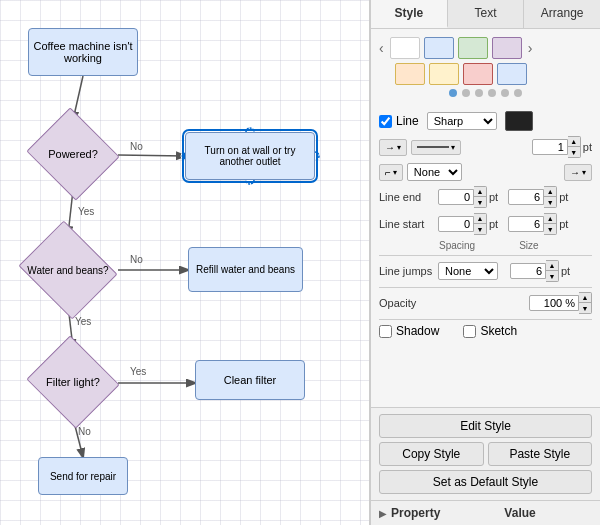  Describe the element at coordinates (480, 224) in the screenshot. I see `line-start-spacing-spin: ▲ ▼` at that location.